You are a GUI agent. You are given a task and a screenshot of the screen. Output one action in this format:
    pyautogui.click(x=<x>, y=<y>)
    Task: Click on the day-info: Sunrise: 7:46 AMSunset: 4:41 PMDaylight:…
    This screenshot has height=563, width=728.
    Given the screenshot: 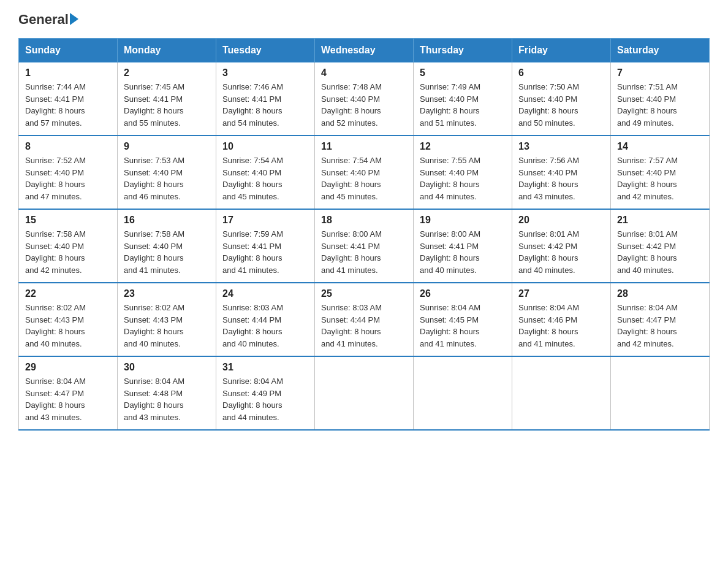 What is the action you would take?
    pyautogui.click(x=265, y=105)
    